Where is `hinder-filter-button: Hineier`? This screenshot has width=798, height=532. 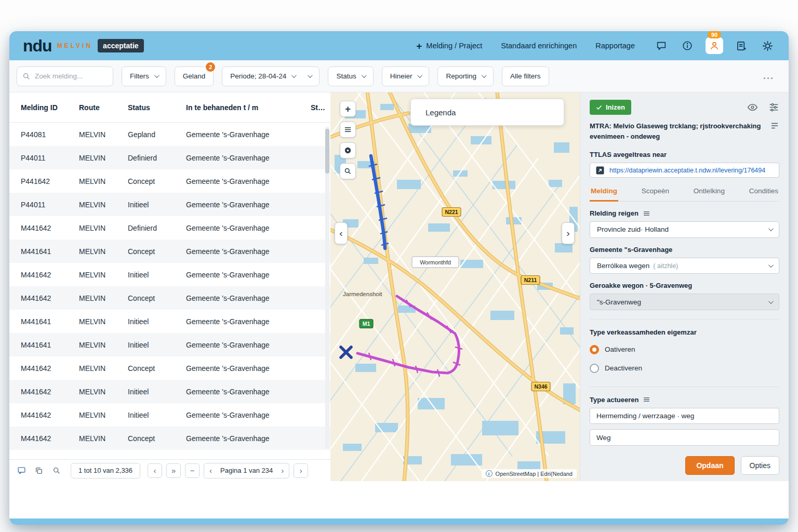 hinder-filter-button: Hineier is located at coordinates (406, 76).